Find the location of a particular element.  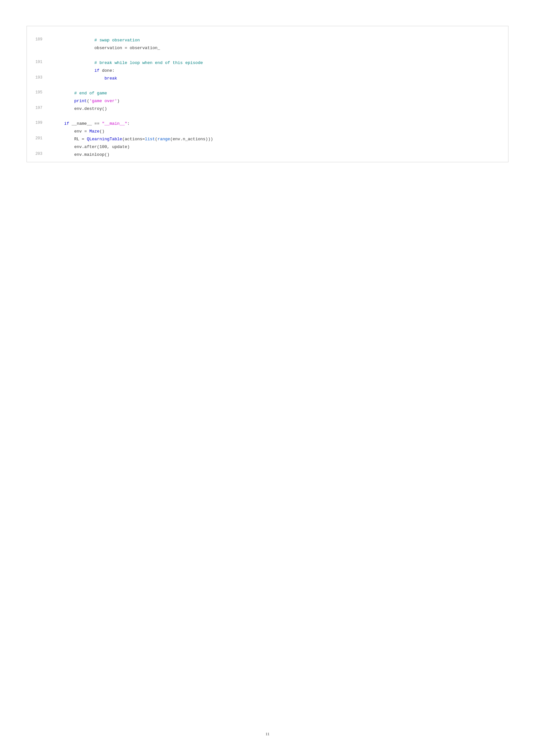

op-colon: : is located at coordinates (128, 124).